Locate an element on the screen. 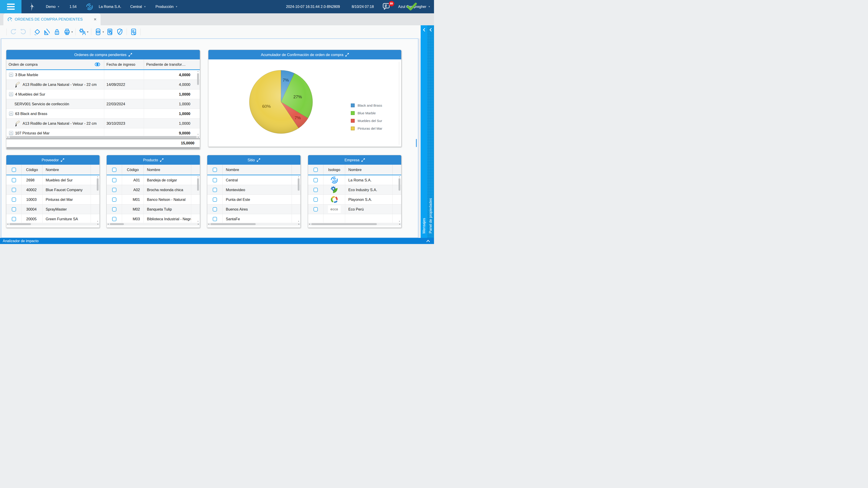 The height and width of the screenshot is (488, 868). order-group-row: −3 Blue Marble4,0000 is located at coordinates (103, 75).